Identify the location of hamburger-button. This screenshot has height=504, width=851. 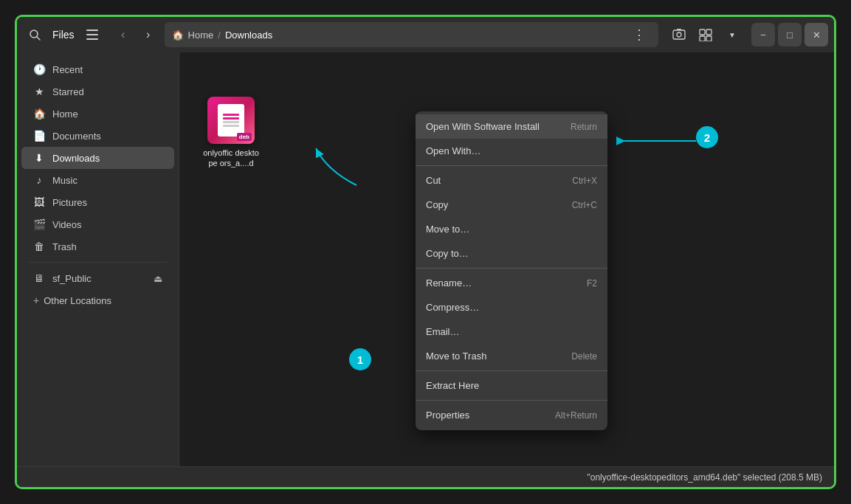
(92, 35).